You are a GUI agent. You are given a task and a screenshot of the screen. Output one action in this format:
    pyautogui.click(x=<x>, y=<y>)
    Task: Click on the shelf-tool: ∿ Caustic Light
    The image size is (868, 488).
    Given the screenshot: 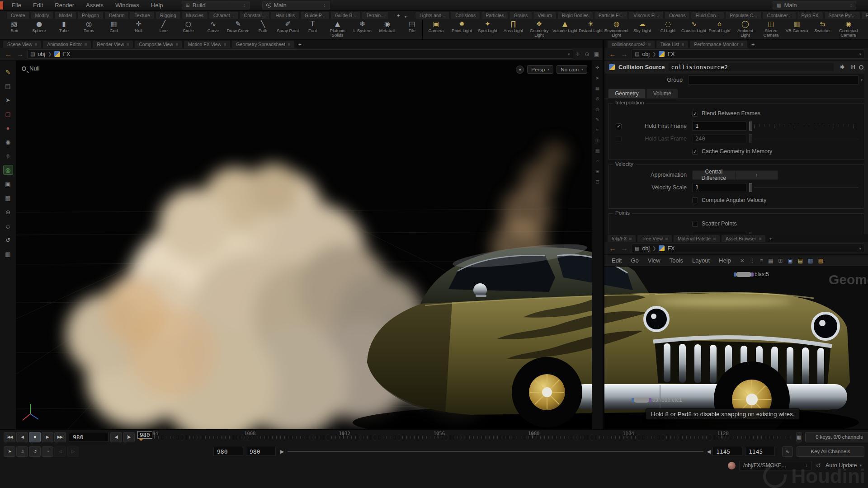 What is the action you would take?
    pyautogui.click(x=693, y=29)
    